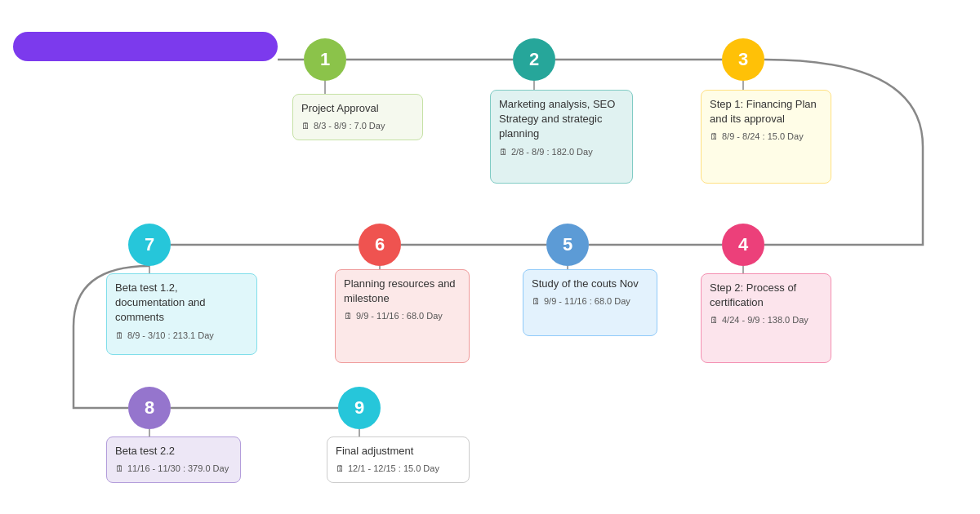 The width and height of the screenshot is (980, 514). Describe the element at coordinates (380, 245) in the screenshot. I see `step-circle-6: 6` at that location.